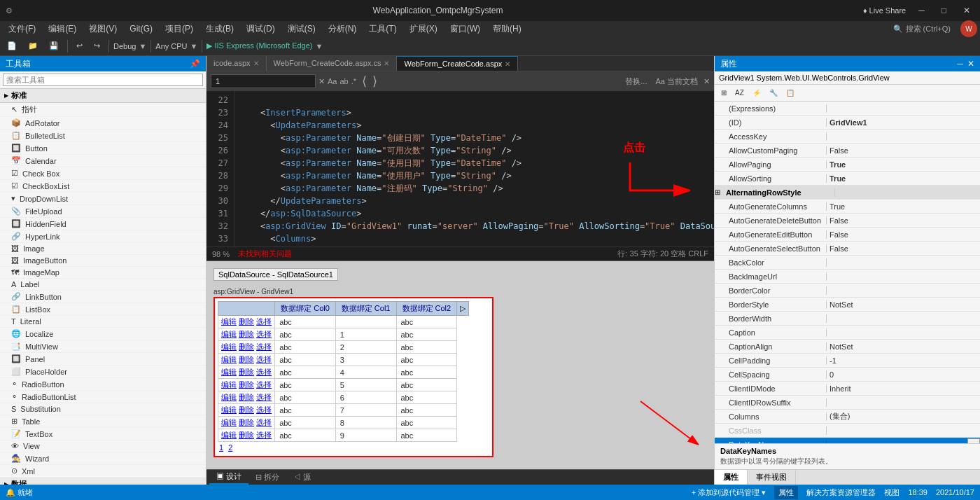 The height and width of the screenshot is (500, 980). I want to click on menu-test: 测试(S), so click(302, 29).